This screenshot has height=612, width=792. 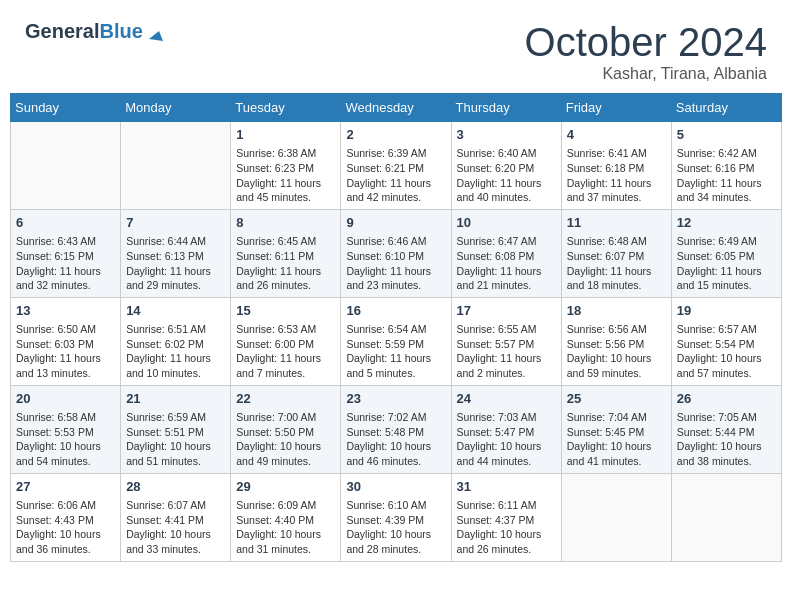 What do you see at coordinates (506, 253) in the screenshot?
I see `calendar-day: 10Sunrise: 6:47 AMSunset: 6:08 PMDayligh…` at bounding box center [506, 253].